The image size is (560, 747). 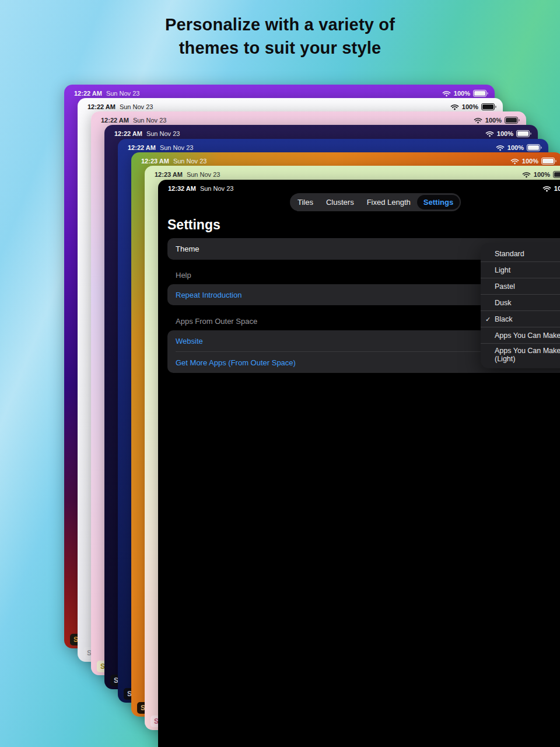 What do you see at coordinates (527, 336) in the screenshot?
I see `menu-item-label: Apps You Can Make` at bounding box center [527, 336].